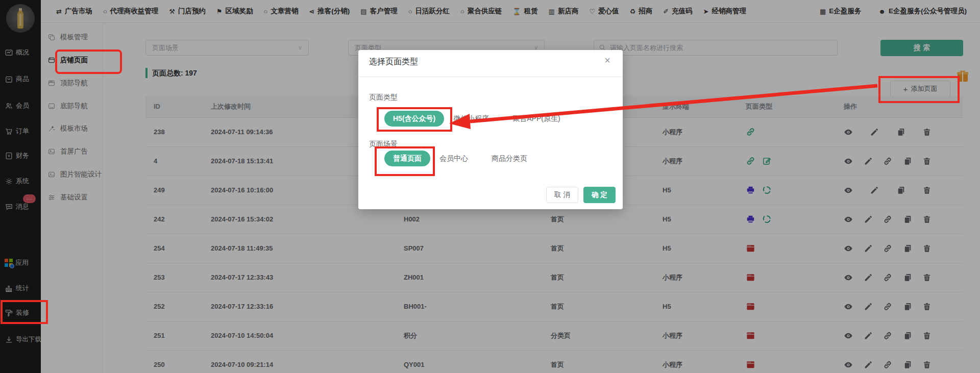 Image resolution: width=980 pixels, height=373 pixels. I want to click on page-type-options: H5(含公众号) 微信小程序 聚合APP(原生), so click(473, 118).